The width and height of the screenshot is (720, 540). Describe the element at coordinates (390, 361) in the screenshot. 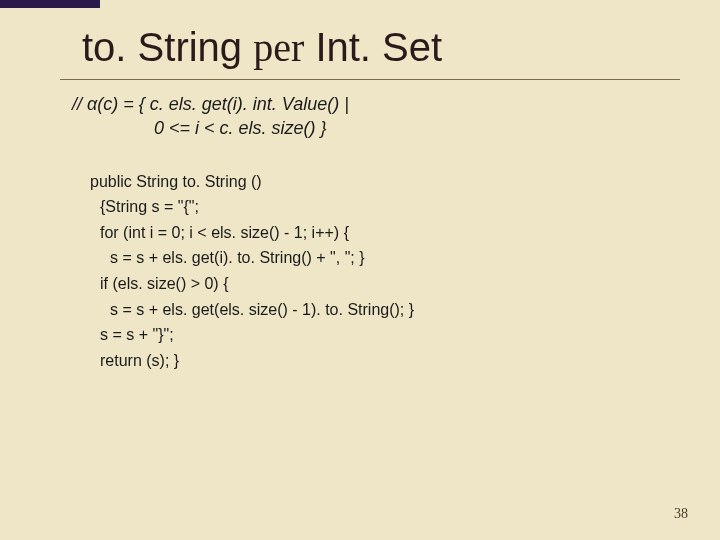

I see `code-line: return (s); }` at that location.